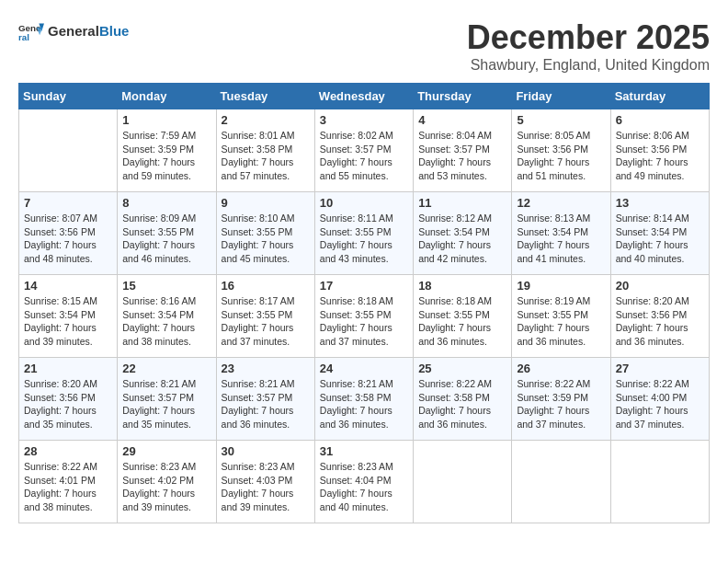  I want to click on day-info: Sunrise: 8:23 AMSunset: 4:04 PMDaylight:…, so click(364, 488).